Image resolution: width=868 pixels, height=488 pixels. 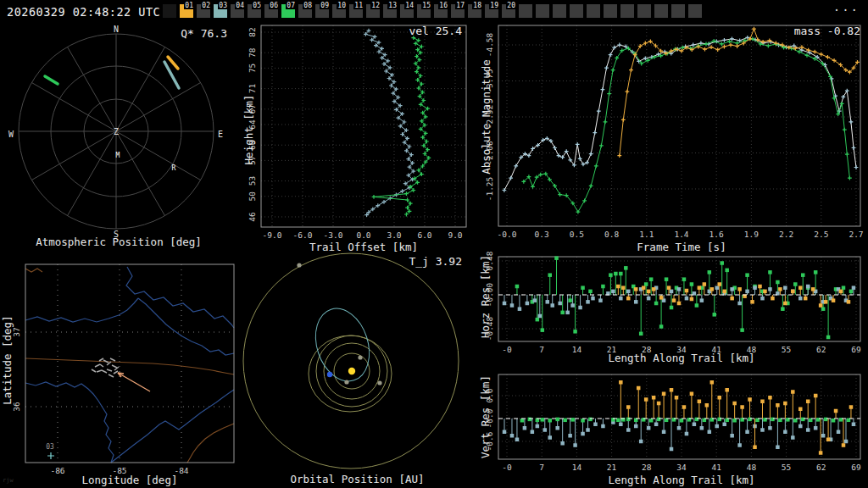 I want to click on timestamp: 20260329 02:48:22 UTC, so click(x=83, y=12).